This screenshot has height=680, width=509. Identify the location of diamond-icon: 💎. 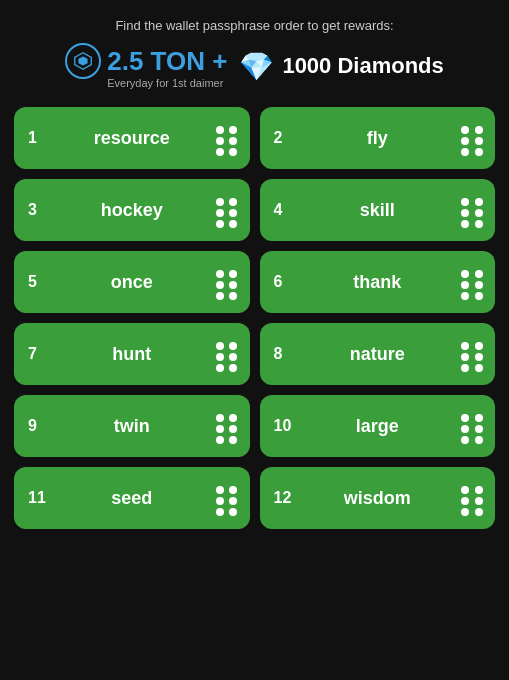
(256, 66).